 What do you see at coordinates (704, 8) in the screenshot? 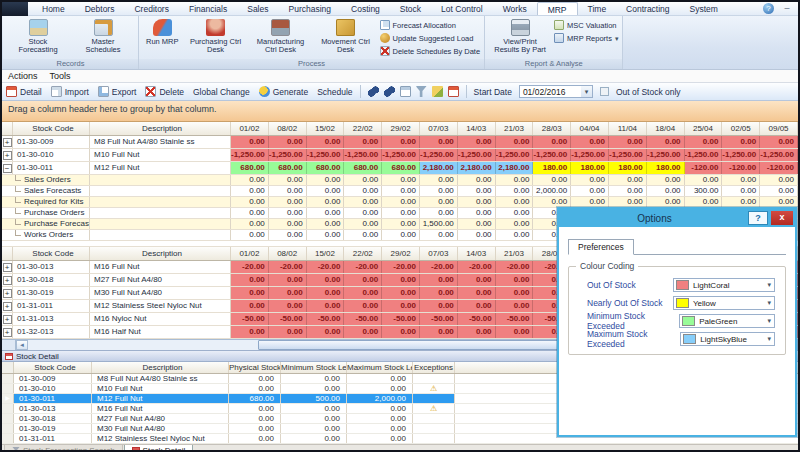
I see `ribbon-tab-system: System` at bounding box center [704, 8].